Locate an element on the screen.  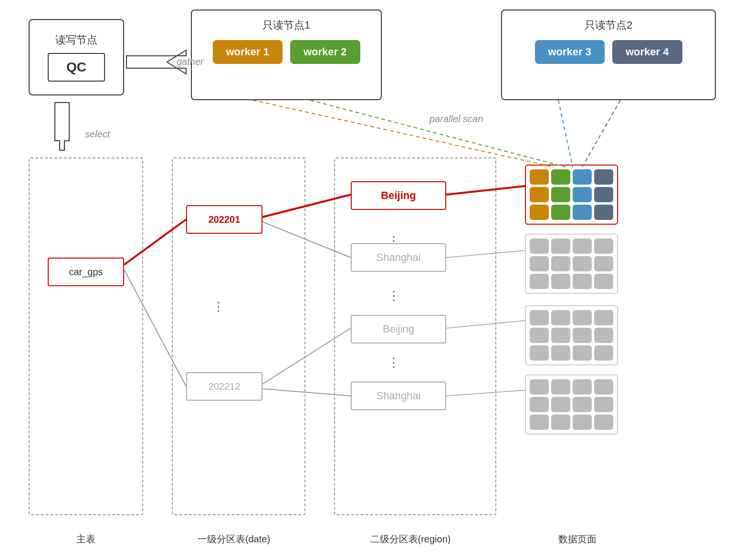
dots-lvl2-2: ⋮ is located at coordinates (394, 296).